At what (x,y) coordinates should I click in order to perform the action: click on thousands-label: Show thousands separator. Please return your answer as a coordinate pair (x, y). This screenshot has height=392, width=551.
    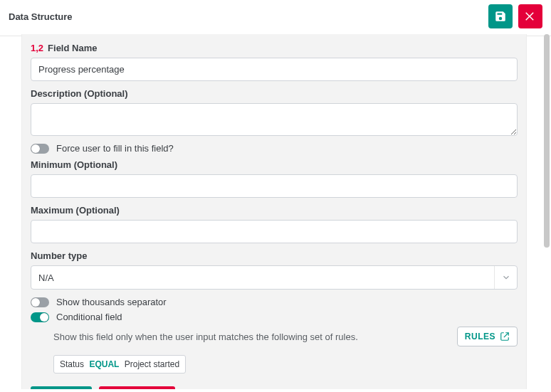
    Looking at the image, I should click on (111, 302).